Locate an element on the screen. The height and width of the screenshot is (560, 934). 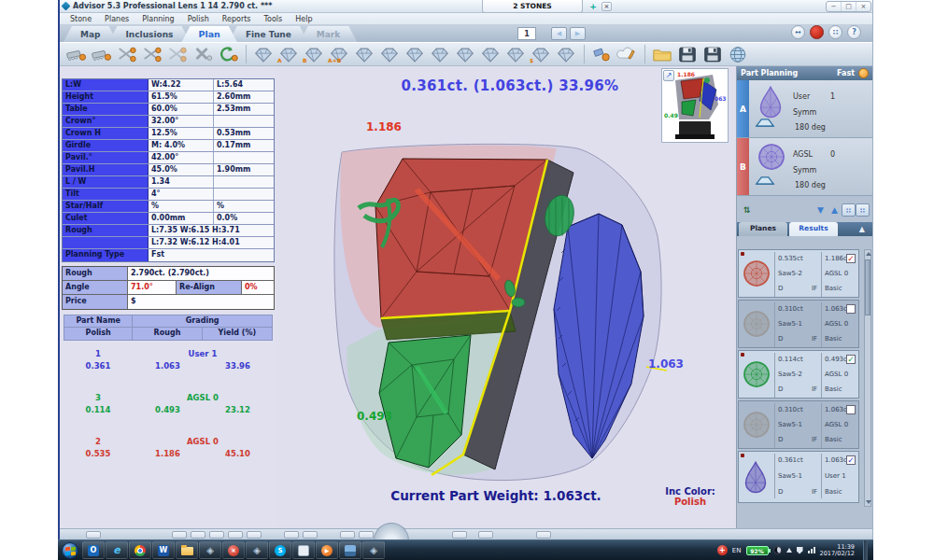
tab-map: Map is located at coordinates (90, 34).